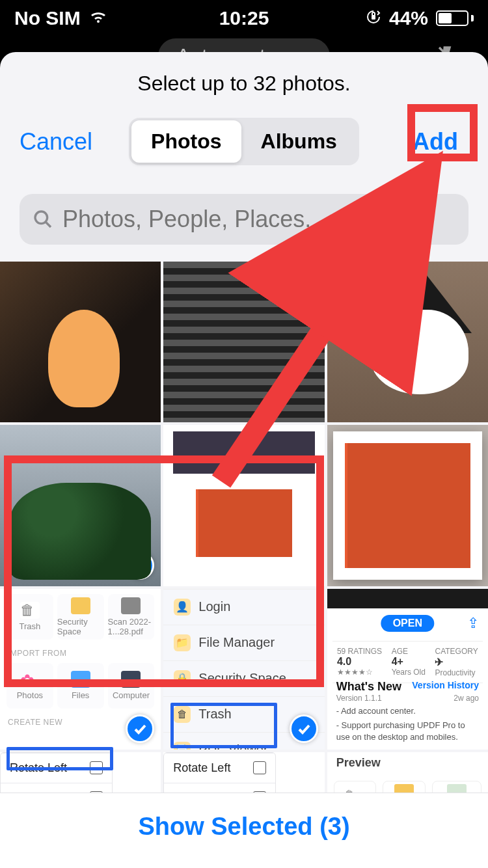 Image resolution: width=488 pixels, height=868 pixels. Describe the element at coordinates (244, 150) in the screenshot. I see `picker-navbar: Cancel Photos Albums Add` at that location.